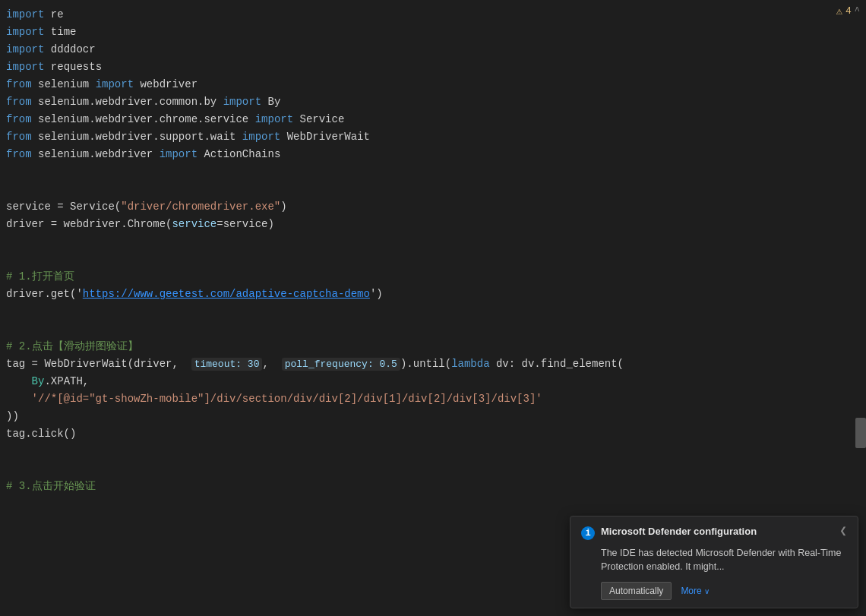 This screenshot has width=866, height=616. What do you see at coordinates (433, 50) in the screenshot?
I see `code-line: import ddddocr` at bounding box center [433, 50].